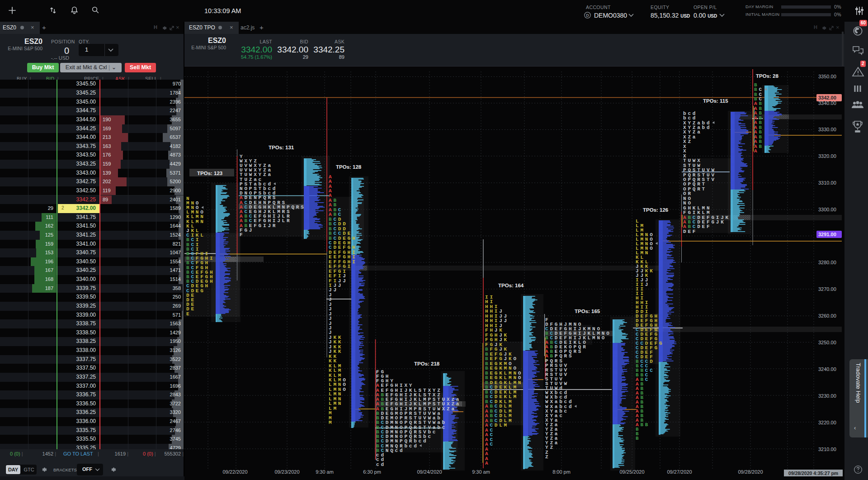 The height and width of the screenshot is (480, 868). What do you see at coordinates (827, 209) in the screenshot?
I see `svg-text: 3300.00` at bounding box center [827, 209].